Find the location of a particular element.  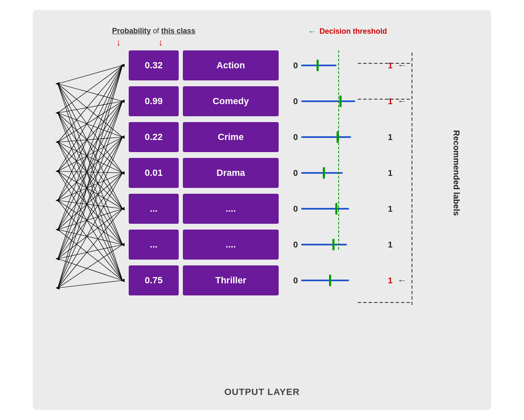

recommended-label: Recommended labels is located at coordinates (457, 173).